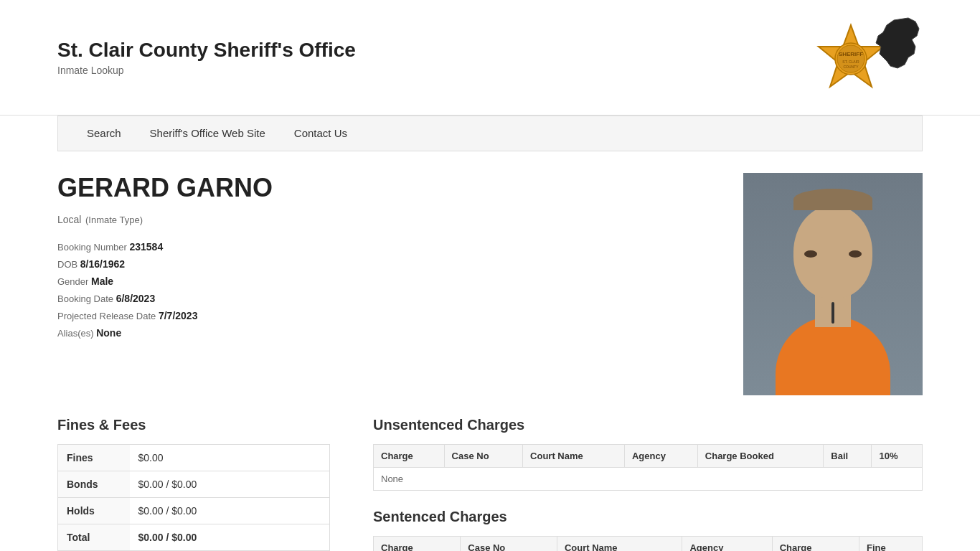 This screenshot has width=980, height=551. What do you see at coordinates (833, 313) in the screenshot?
I see `mugshot-chain` at bounding box center [833, 313].